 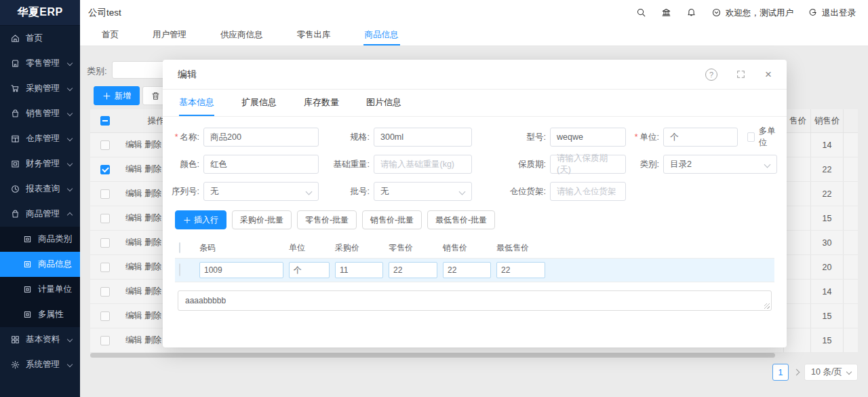 What do you see at coordinates (40, 315) in the screenshot?
I see `sidebar-item-multi-attribute: 多属性` at bounding box center [40, 315].